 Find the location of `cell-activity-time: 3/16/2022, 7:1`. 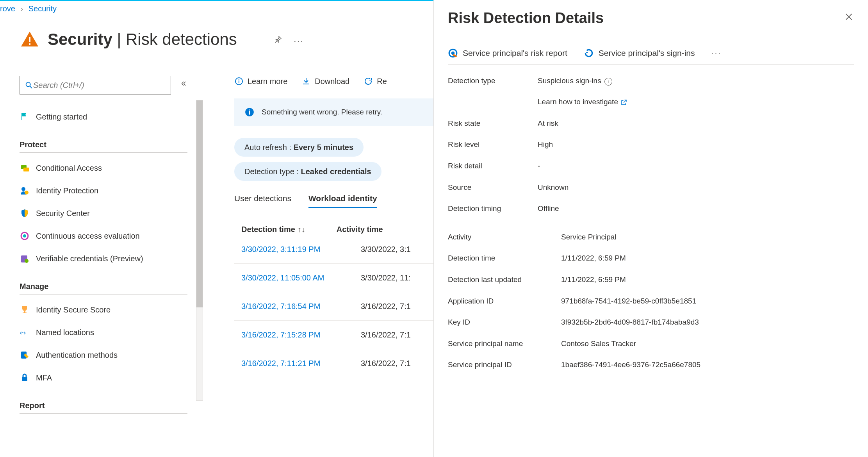

cell-activity-time: 3/16/2022, 7:1 is located at coordinates (386, 335).